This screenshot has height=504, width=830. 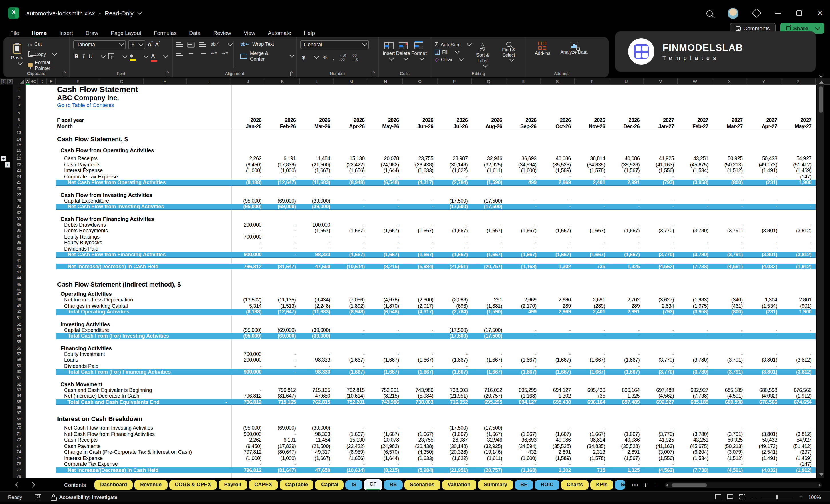 What do you see at coordinates (420, 165) in the screenshot?
I see `cell: (26,438)` at bounding box center [420, 165].